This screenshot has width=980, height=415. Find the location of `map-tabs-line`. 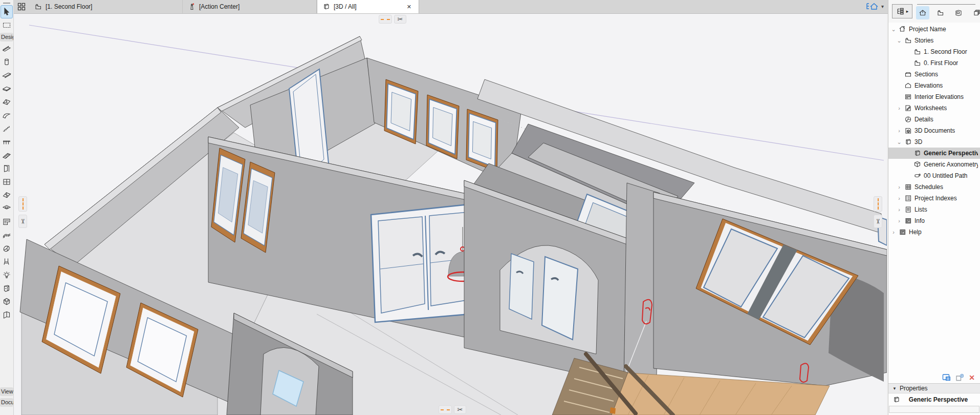

map-tabs-line is located at coordinates (946, 4).